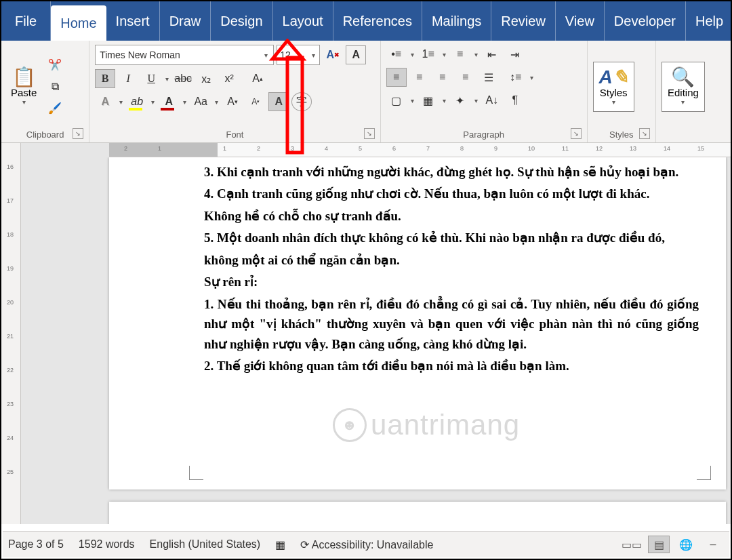 This screenshot has width=732, height=560. What do you see at coordinates (151, 79) in the screenshot?
I see `underline-button: U` at bounding box center [151, 79].